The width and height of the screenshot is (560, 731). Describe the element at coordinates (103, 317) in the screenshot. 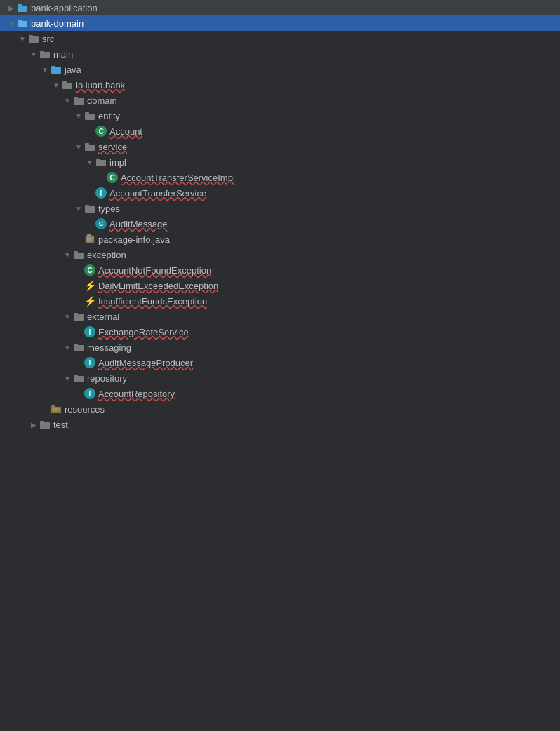

I see `label-external: external` at that location.